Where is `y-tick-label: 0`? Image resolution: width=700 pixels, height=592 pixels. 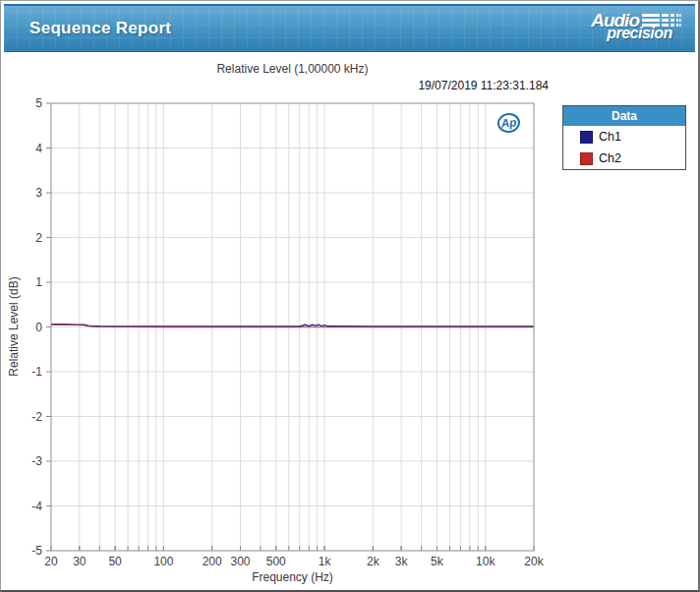
y-tick-label: 0 is located at coordinates (39, 327).